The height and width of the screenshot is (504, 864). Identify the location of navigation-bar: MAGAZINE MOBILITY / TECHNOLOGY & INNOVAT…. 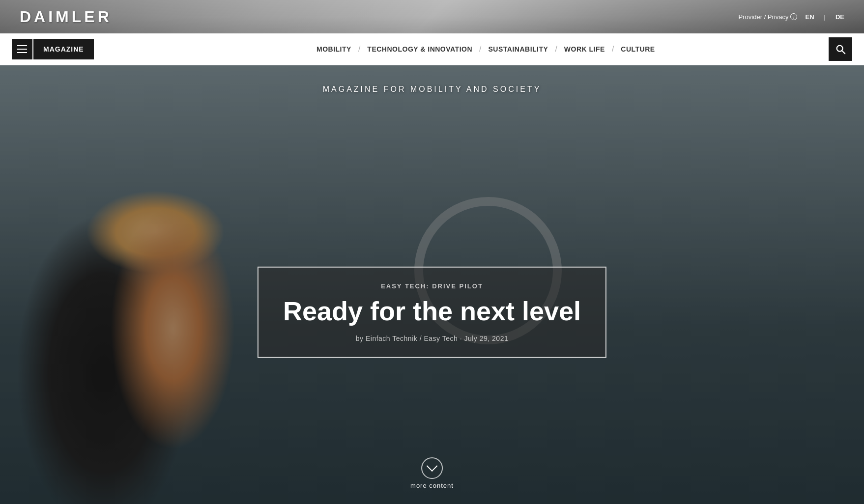
(432, 49).